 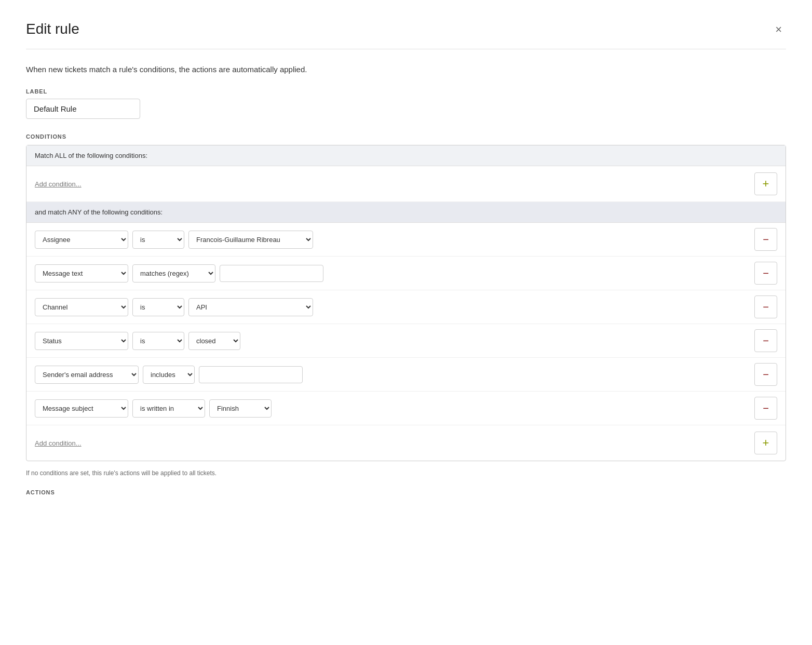 I want to click on condition-op-select-6: is written in, so click(x=169, y=408).